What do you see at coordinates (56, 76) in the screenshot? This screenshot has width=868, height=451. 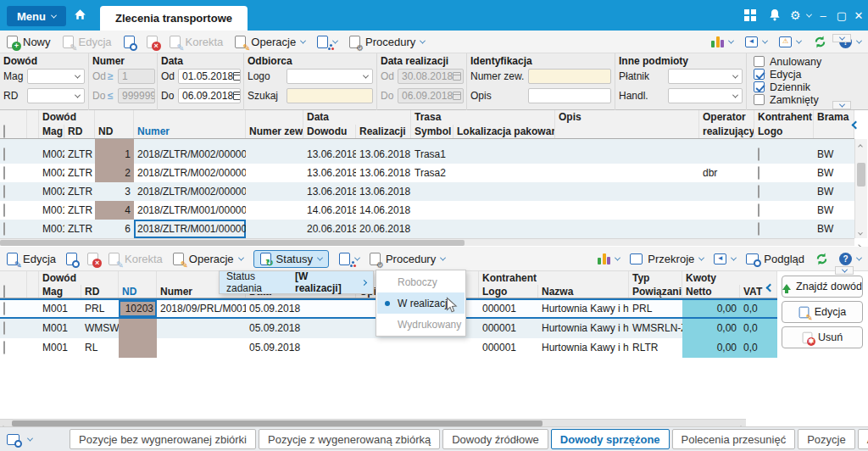 I see `mag-select` at bounding box center [56, 76].